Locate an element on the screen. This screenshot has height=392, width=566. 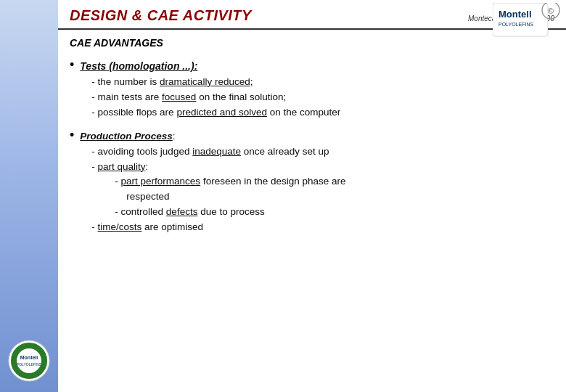
tests-line-2: - main tests are focused on the final so… is located at coordinates (210, 97).